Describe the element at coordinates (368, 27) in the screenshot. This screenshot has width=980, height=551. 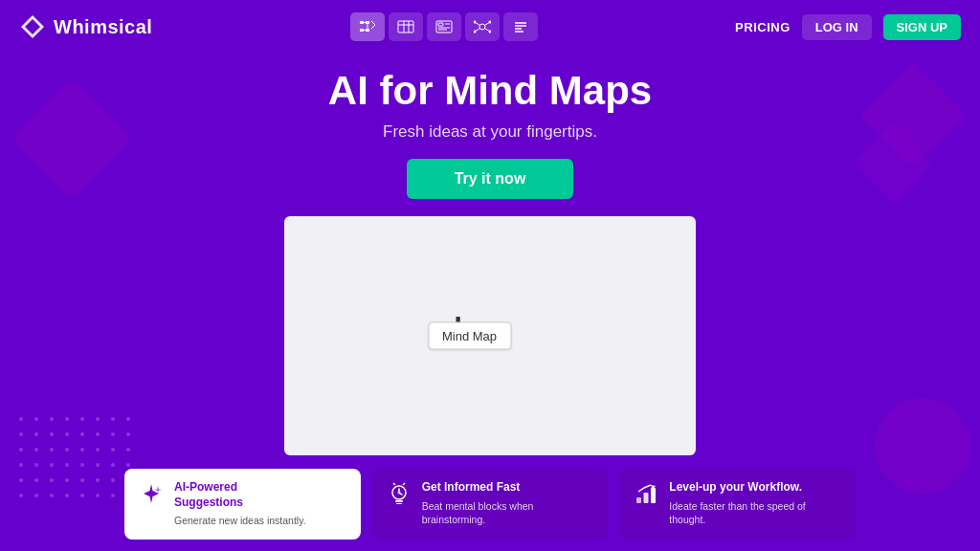
I see `flowchart-tool-button` at that location.